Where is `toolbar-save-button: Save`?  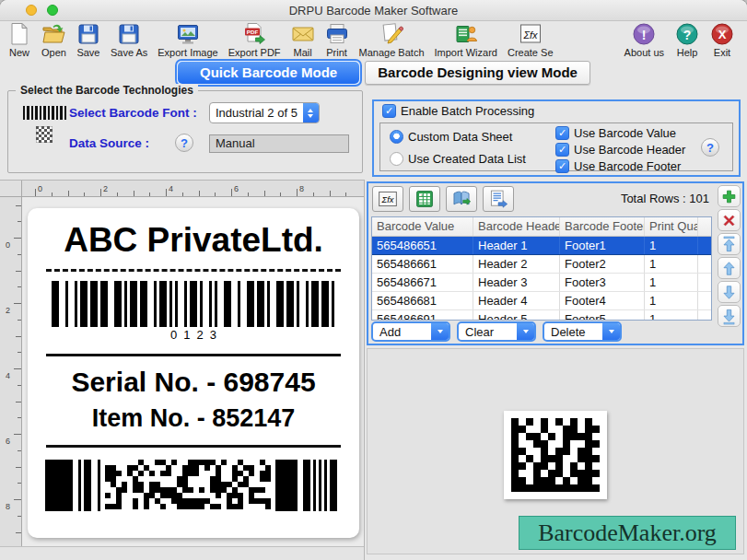 toolbar-save-button: Save is located at coordinates (88, 41).